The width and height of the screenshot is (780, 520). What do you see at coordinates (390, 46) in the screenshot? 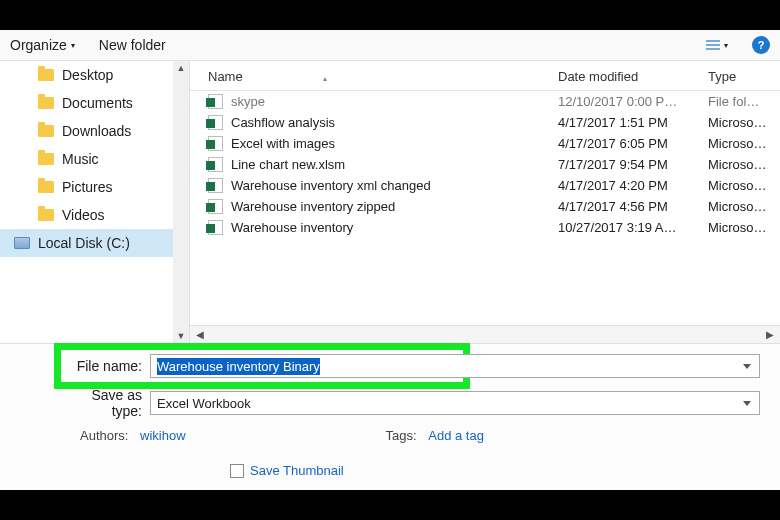
I see `toolbar: Organize▾ New folder ▾ ?` at bounding box center [390, 46].